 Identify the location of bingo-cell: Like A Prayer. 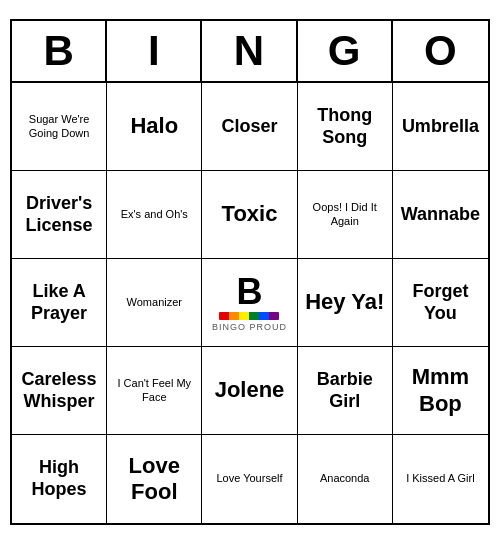
(60, 303).